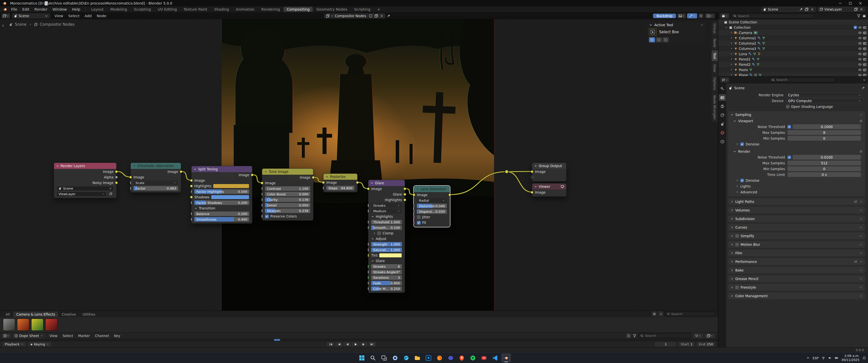  Describe the element at coordinates (288, 172) in the screenshot. I see `node-header: Tune Image` at that location.